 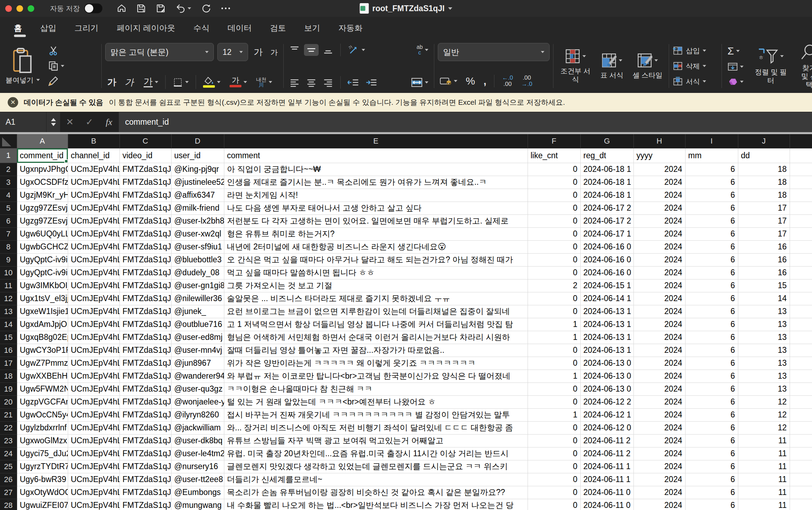 What do you see at coordinates (607, 324) in the screenshot?
I see `cell-G14: 2024-06-13 1` at bounding box center [607, 324].